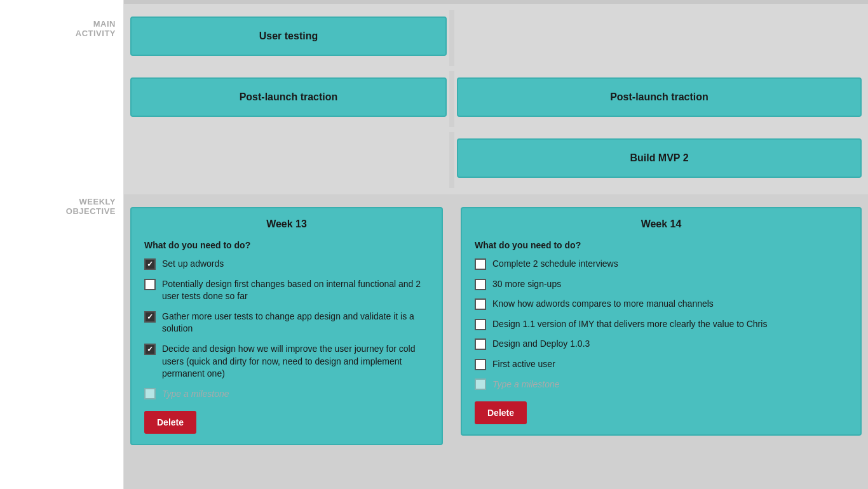 The image size is (868, 489). What do you see at coordinates (501, 413) in the screenshot?
I see `week14-delete-button: Delete` at bounding box center [501, 413].